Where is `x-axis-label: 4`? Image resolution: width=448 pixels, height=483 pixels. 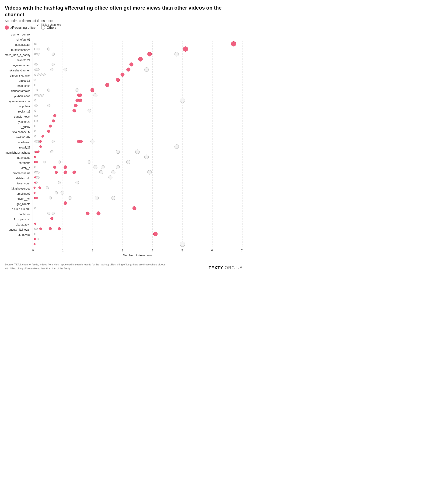
x-axis-label: 4 is located at coordinates (152, 250).